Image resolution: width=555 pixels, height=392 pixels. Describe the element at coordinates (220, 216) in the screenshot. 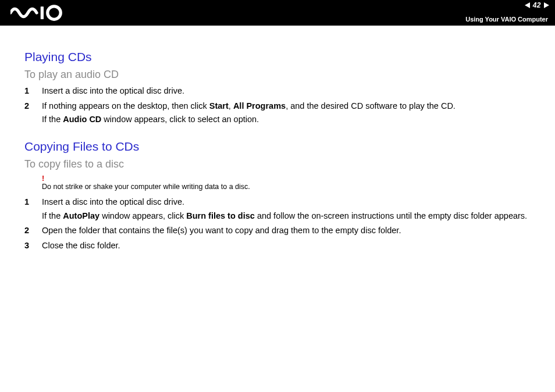

I see `bold-text: Burn files to disc` at that location.